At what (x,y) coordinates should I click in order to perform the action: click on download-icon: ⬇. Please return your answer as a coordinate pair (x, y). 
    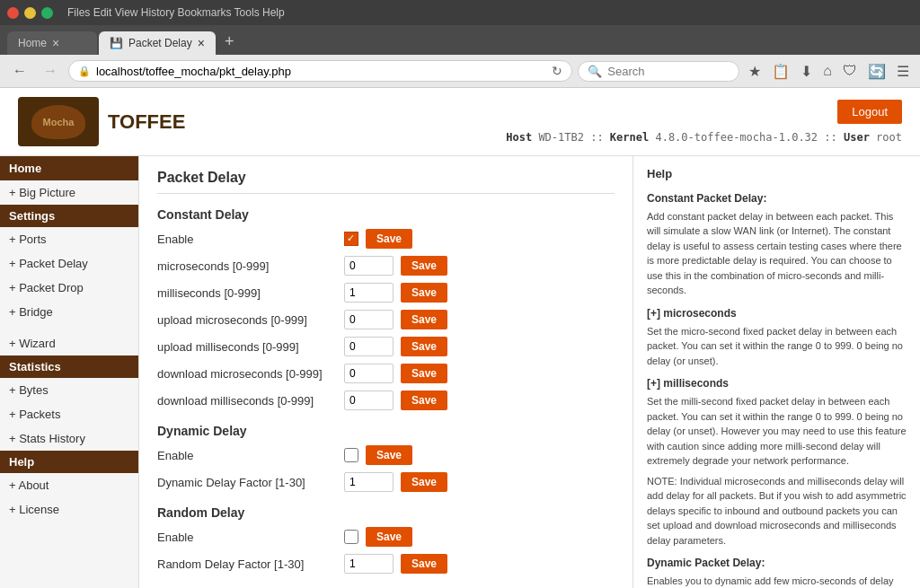
    Looking at the image, I should click on (807, 72).